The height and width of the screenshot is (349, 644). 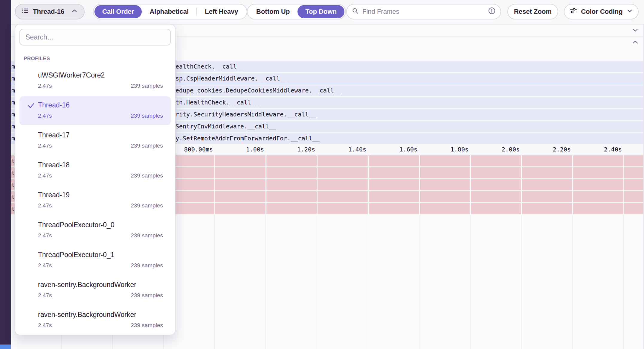 What do you see at coordinates (95, 37) in the screenshot?
I see `dropdown-search-input` at bounding box center [95, 37].